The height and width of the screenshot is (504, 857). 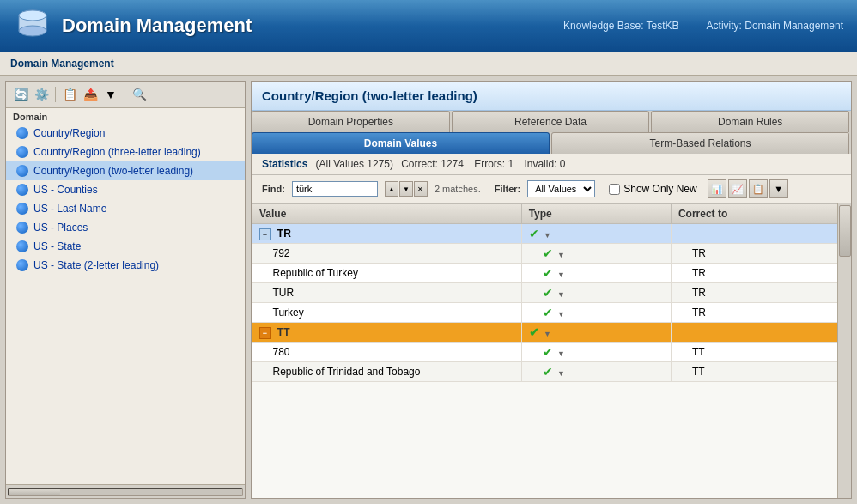 I want to click on horizontal-scrollbar, so click(x=125, y=491).